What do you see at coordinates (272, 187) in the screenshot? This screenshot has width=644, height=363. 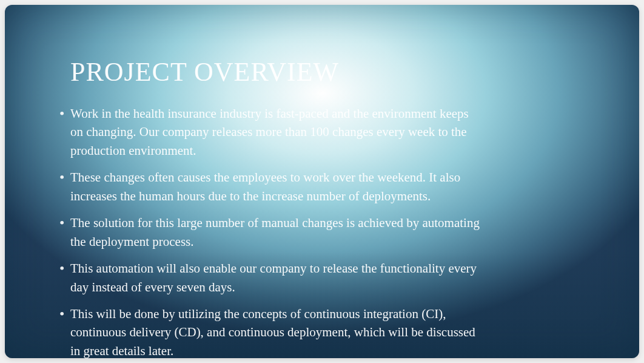 I see `bullet-item: These changes often causes the employees…` at bounding box center [272, 187].